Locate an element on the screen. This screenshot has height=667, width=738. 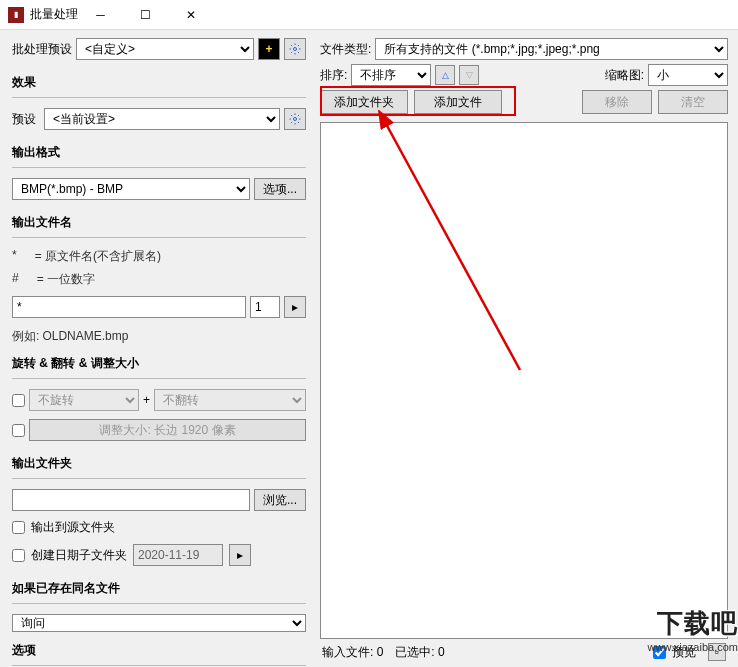
close-button: ✕ is located at coordinates (190, 14).